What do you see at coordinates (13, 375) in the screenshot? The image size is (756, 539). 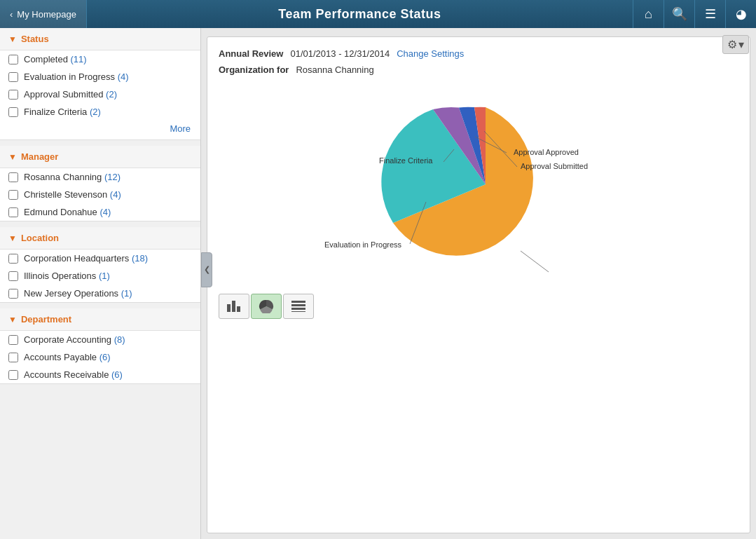 I see `dept-accounts-receivable-checkbox` at bounding box center [13, 375].